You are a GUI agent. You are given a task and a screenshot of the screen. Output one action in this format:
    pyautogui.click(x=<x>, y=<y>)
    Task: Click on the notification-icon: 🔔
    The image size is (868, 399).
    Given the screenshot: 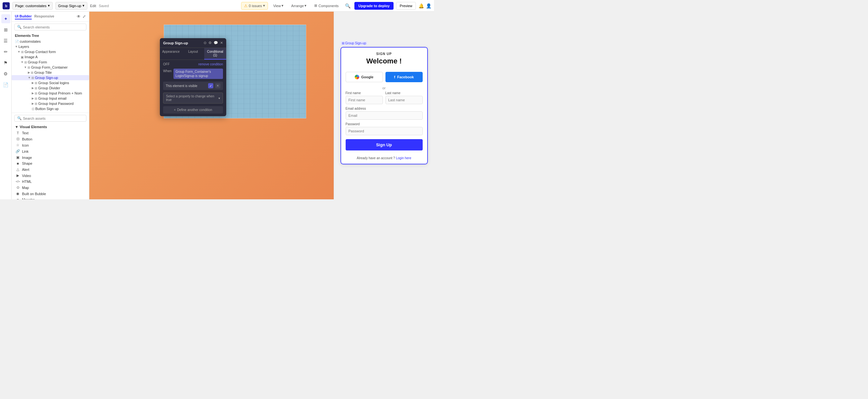 What is the action you would take?
    pyautogui.click(x=421, y=6)
    